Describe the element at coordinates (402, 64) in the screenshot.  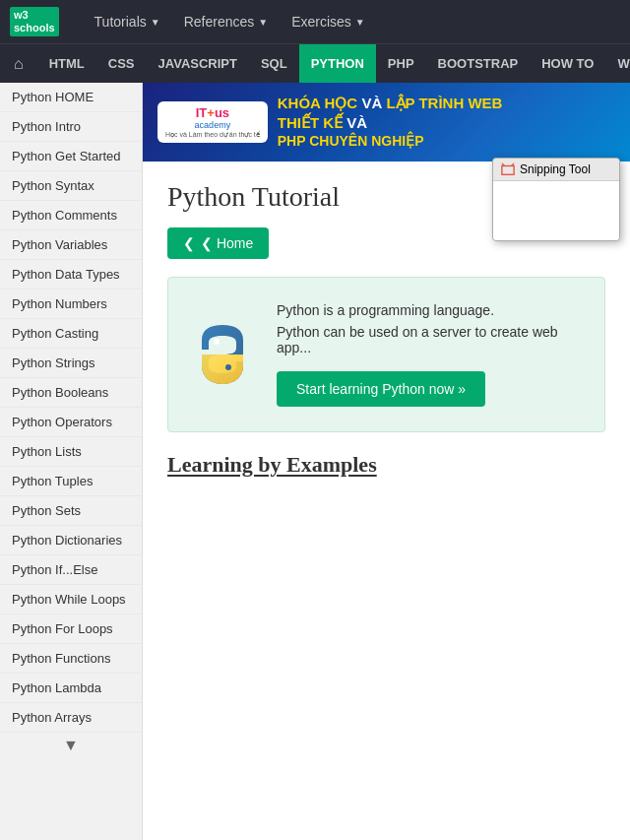
I see `nav-php: PHP` at that location.